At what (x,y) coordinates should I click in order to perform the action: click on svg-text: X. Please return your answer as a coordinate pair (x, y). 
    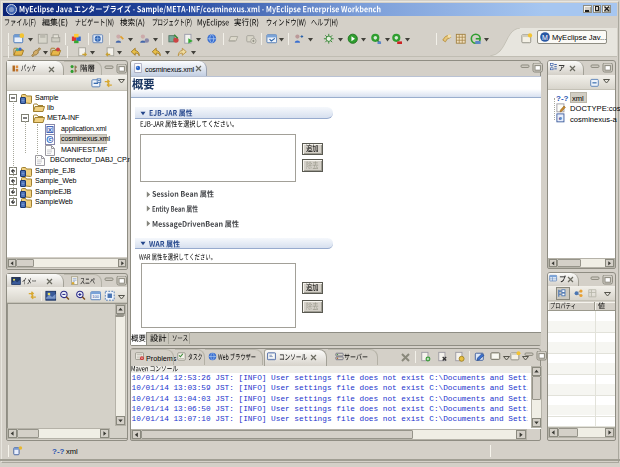
    Looking at the image, I should click on (50, 129).